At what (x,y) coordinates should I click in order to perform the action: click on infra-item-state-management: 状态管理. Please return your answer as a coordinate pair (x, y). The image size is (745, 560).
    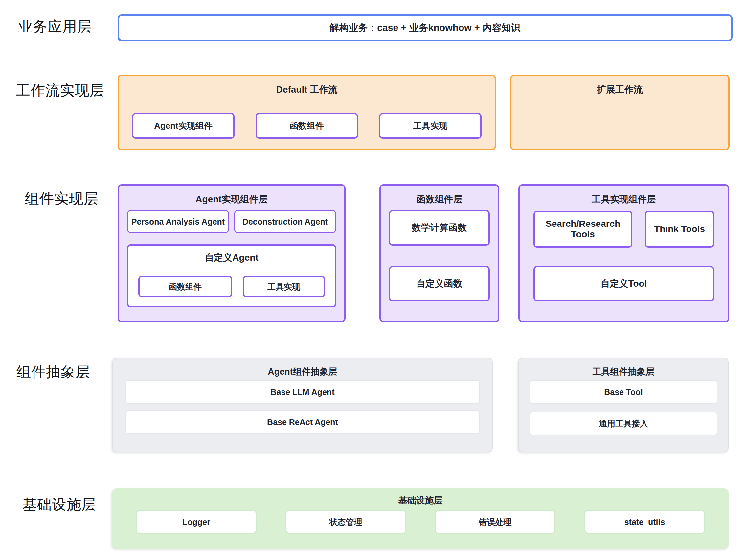
    Looking at the image, I should click on (346, 522).